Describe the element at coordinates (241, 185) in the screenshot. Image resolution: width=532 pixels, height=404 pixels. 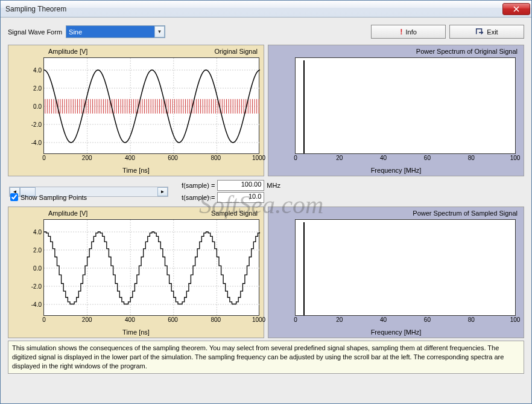
I see `fsample-value: 100.00` at that location.